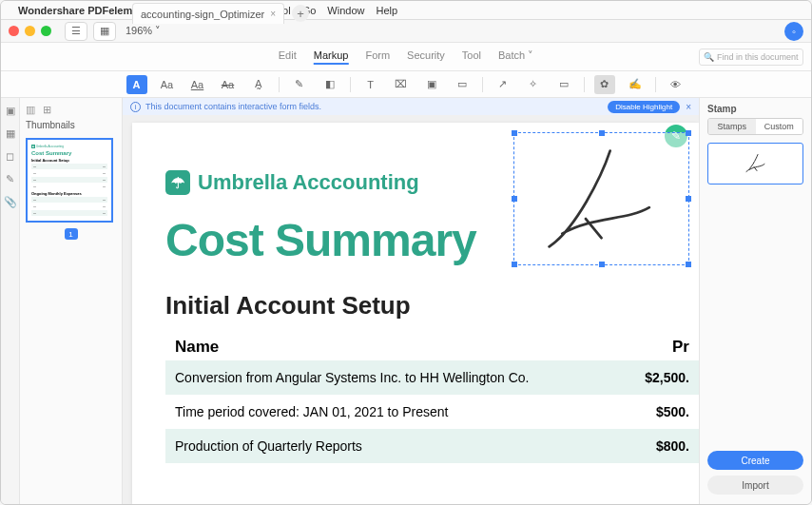  I want to click on table-body: Conversion from Angular Systems Inc. to …, so click(432, 412).